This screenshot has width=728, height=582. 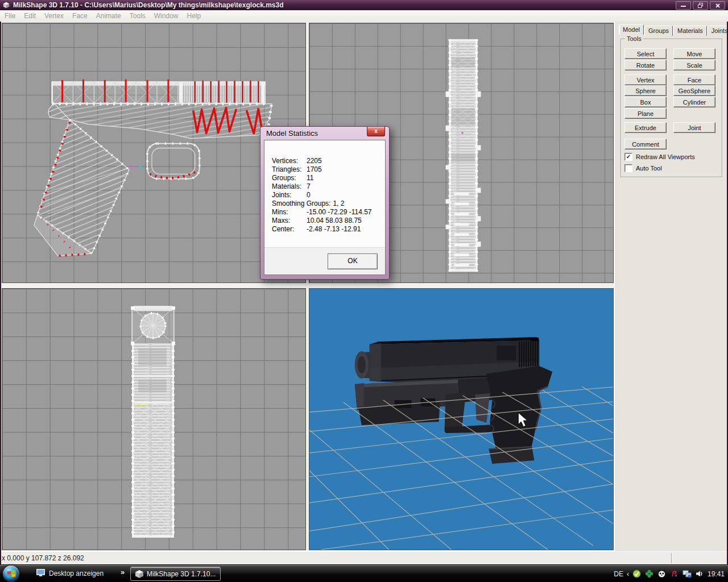 What do you see at coordinates (329, 196) in the screenshot?
I see `stat-row-joints: Joints:0` at bounding box center [329, 196].